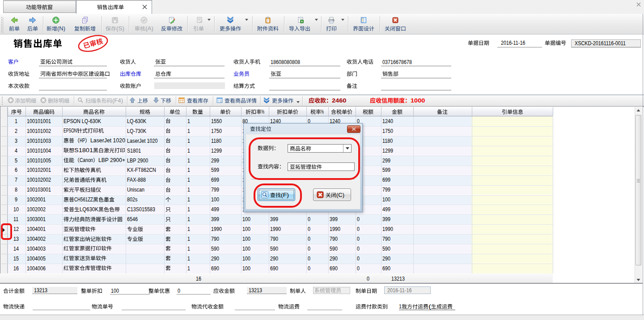  What do you see at coordinates (84, 200) in the screenshot?
I see `svg-text: CH561ZZ` at bounding box center [84, 200].